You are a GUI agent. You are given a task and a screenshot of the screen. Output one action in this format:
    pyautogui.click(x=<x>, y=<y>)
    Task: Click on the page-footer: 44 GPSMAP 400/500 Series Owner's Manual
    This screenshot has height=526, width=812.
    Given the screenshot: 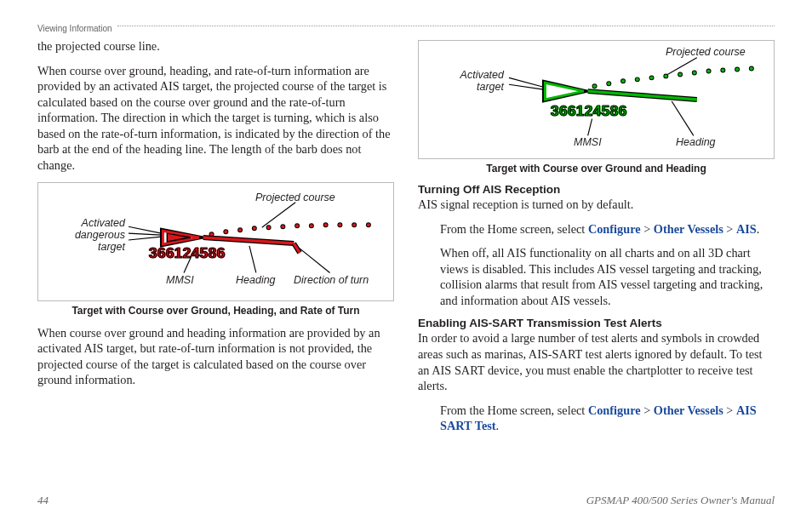 What is the action you would take?
    pyautogui.click(x=406, y=500)
    